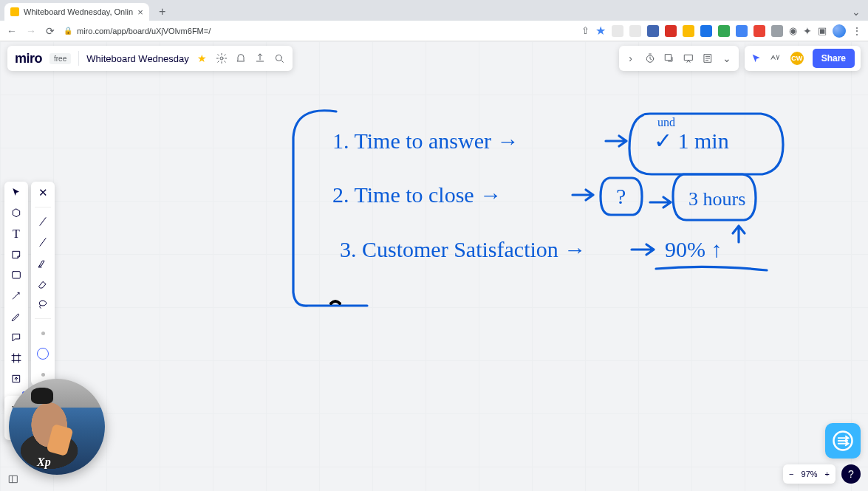  What do you see at coordinates (722, 31) in the screenshot?
I see `extension-row: ⇧ ★ ◉ ✦ ▣ ⋮` at bounding box center [722, 31].